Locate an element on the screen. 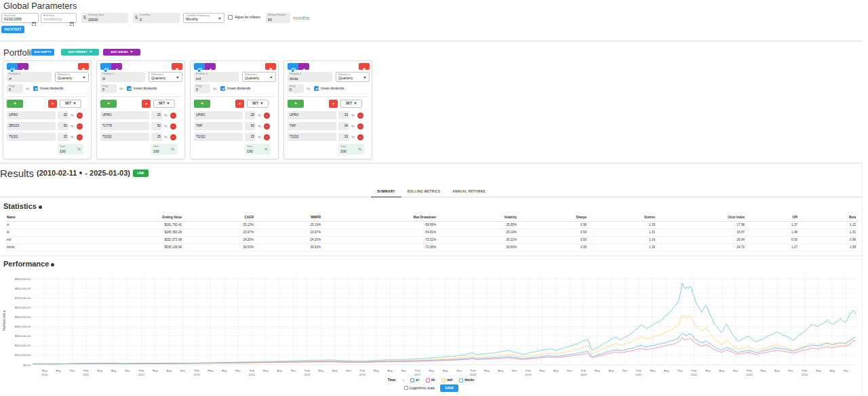 The image size is (868, 396). adjust-for-inflation-checkbox is located at coordinates (231, 18).